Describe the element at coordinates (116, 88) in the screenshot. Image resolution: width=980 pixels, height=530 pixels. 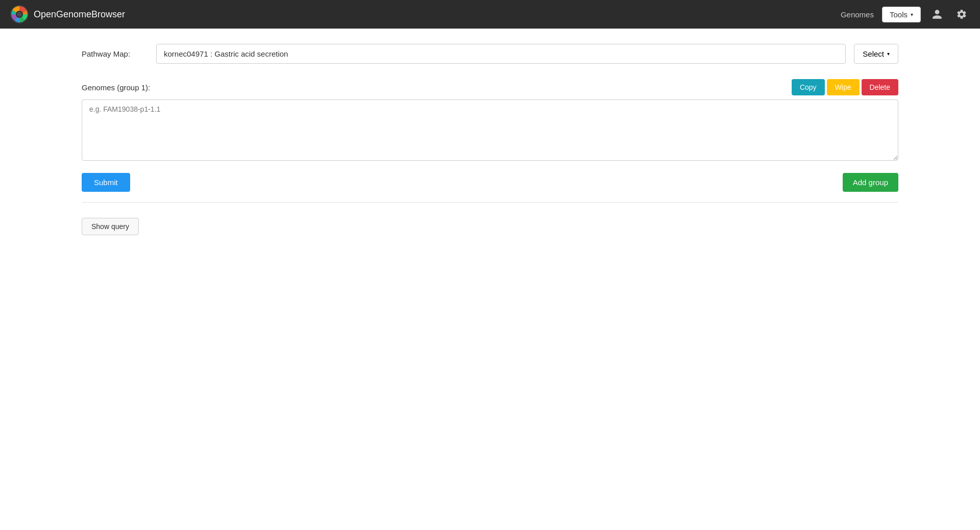
I see `genomes-label: Genomes (group 1):` at that location.